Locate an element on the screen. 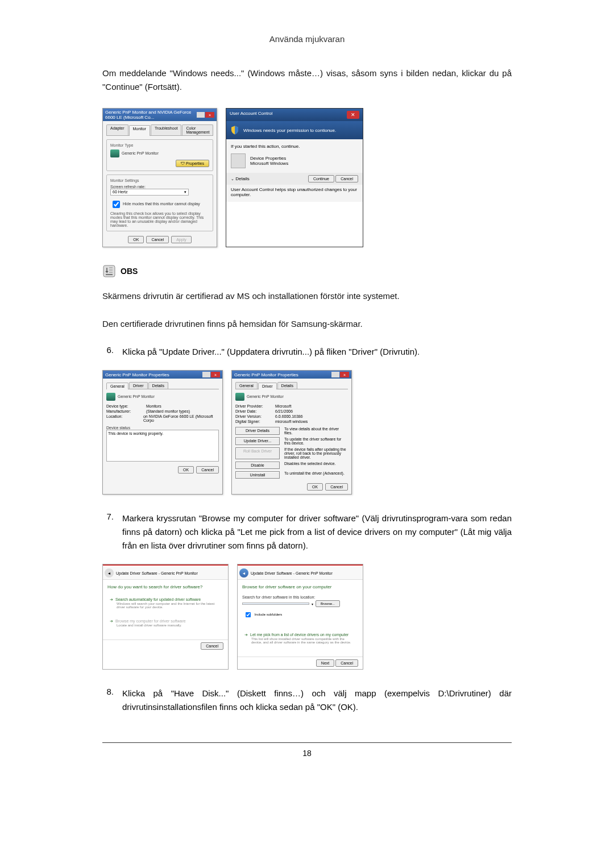  option-subtext: Locate and install driver software manua… is located at coordinates (169, 625).